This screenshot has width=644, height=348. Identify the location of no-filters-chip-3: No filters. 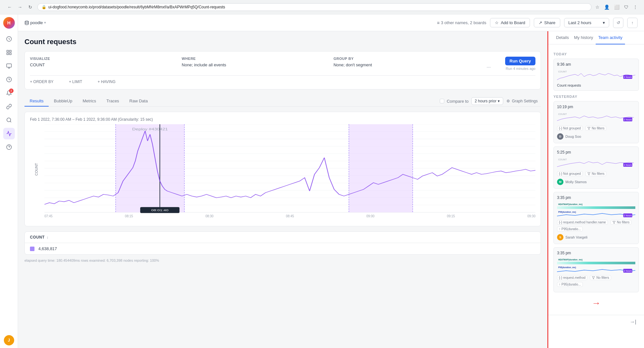
(596, 174).